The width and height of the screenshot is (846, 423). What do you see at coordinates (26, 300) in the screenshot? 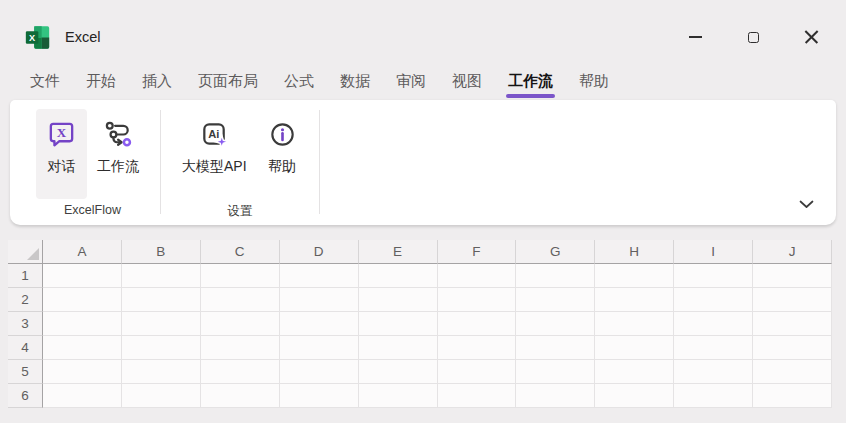
I see `row-header-2: 2` at bounding box center [26, 300].